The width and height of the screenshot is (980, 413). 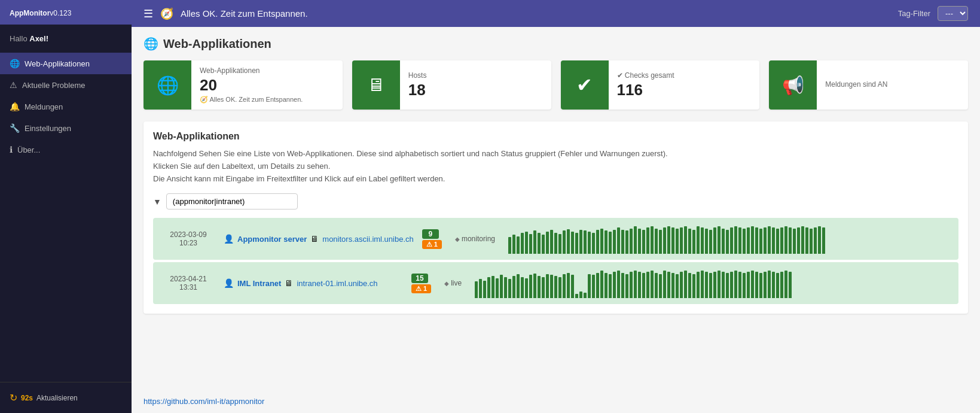 What do you see at coordinates (556, 201) in the screenshot?
I see `filter-bar: ▼` at bounding box center [556, 201].